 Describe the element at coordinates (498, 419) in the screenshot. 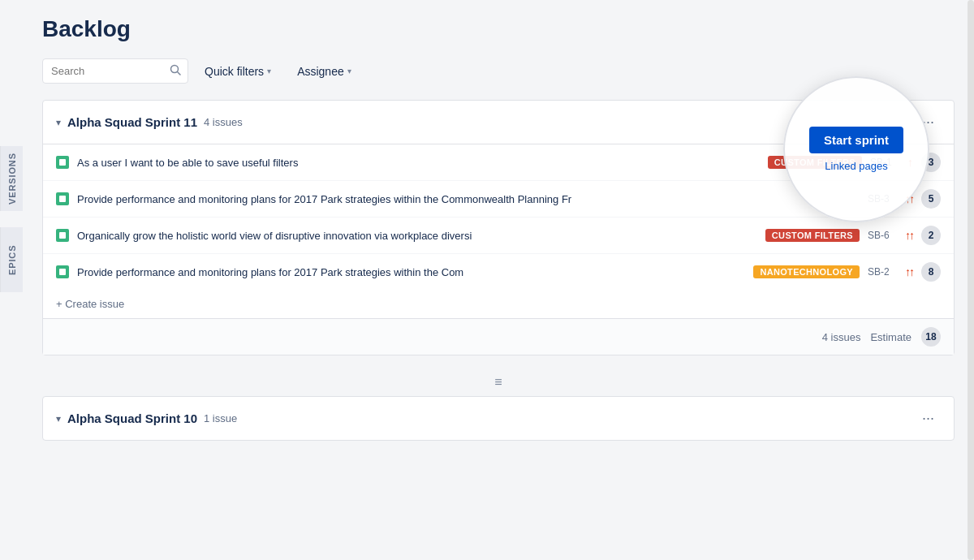

I see `sprint-10-section: ▾ Alpha Squad Sprint 10 1 issue ···` at that location.